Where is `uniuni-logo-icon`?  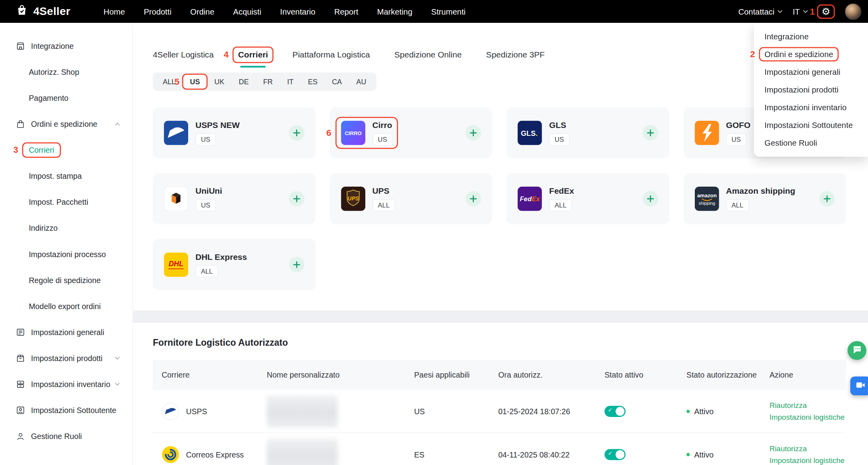 uniuni-logo-icon is located at coordinates (176, 199).